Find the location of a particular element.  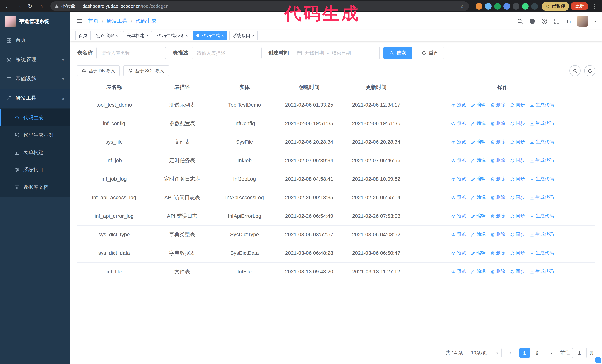

sidebar-item-wrench: 研发工具▴ is located at coordinates (35, 98).